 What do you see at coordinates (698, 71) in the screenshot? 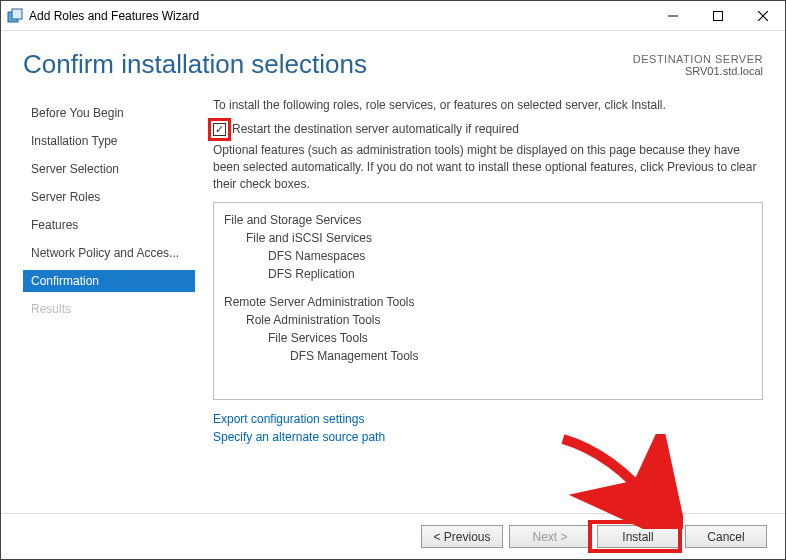
I see `destination-server-name: SRV01.std.local` at bounding box center [698, 71].